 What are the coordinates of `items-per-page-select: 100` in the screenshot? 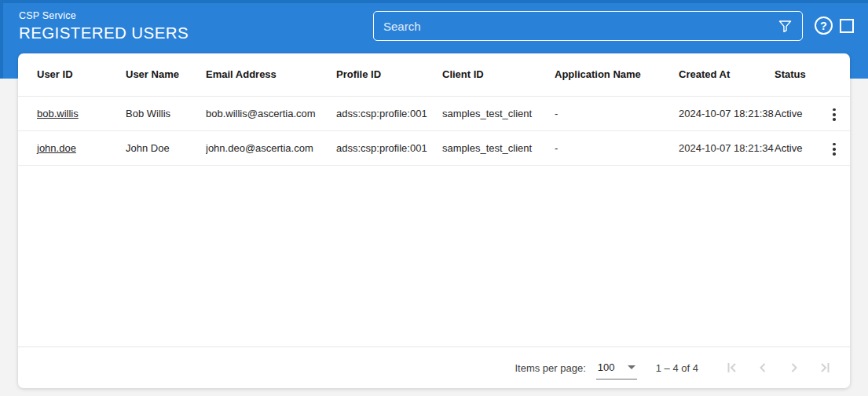 It's located at (617, 371).